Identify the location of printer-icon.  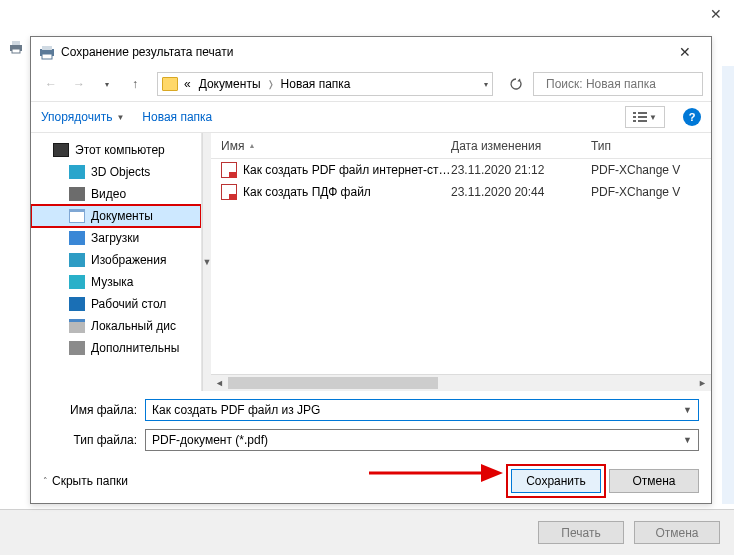
(16, 47).